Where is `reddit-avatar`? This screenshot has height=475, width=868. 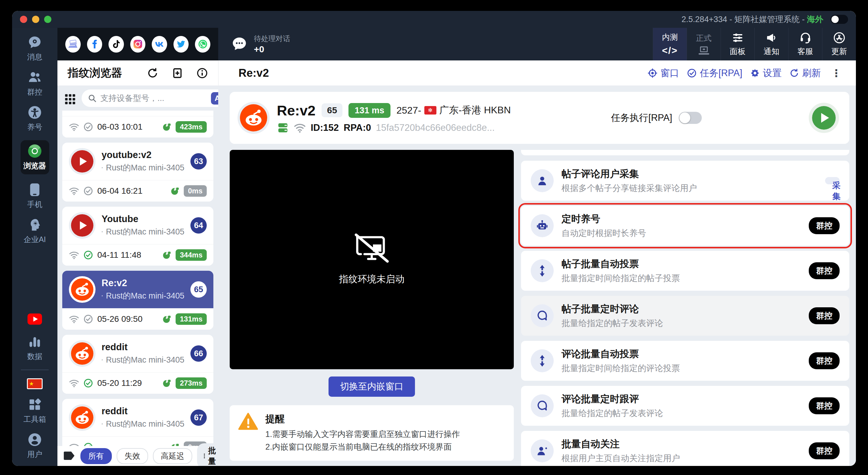
reddit-avatar is located at coordinates (82, 290).